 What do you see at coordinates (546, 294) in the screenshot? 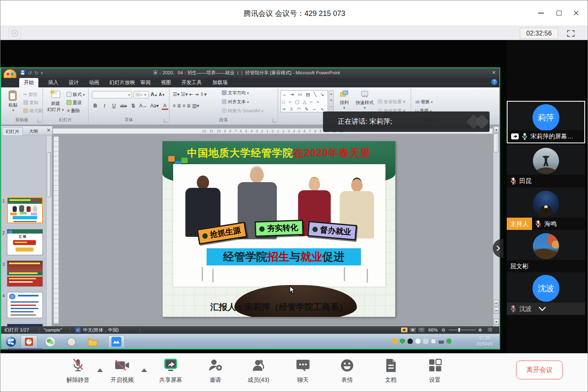
I see `participant-tile: 沈波 沈波` at bounding box center [546, 294].